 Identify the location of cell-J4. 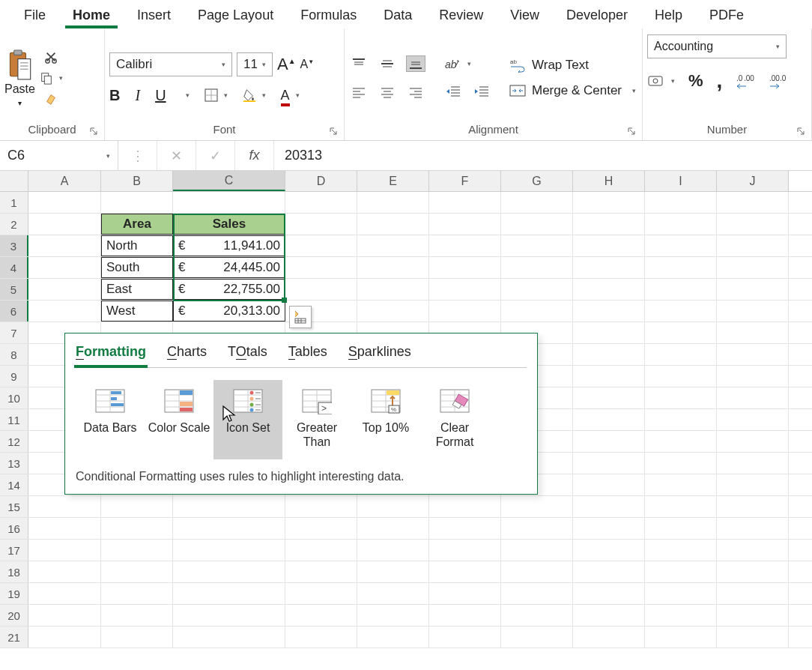
(753, 268).